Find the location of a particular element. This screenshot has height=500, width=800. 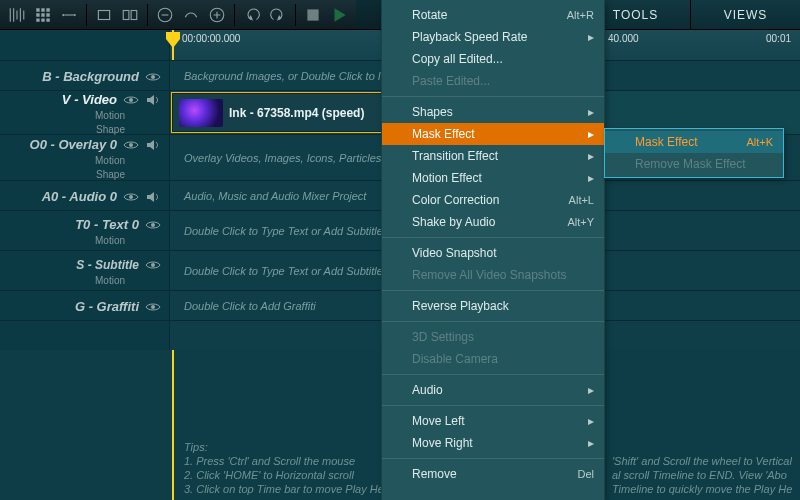

menu-paste-edited: Paste Edited... is located at coordinates (493, 81).